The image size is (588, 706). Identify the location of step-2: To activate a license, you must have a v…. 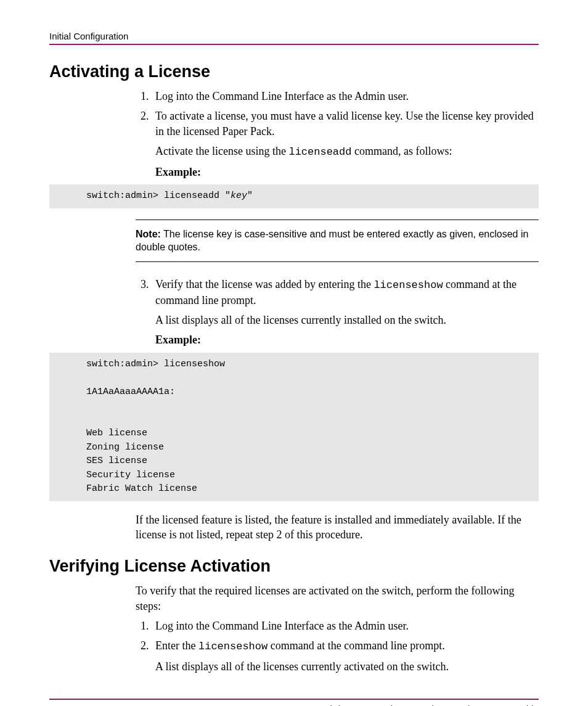
(345, 144).